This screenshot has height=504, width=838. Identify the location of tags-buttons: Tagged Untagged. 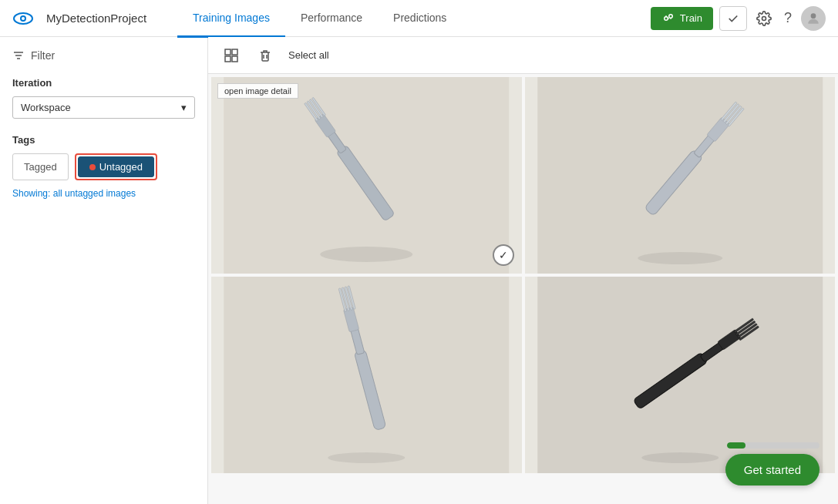
(103, 166).